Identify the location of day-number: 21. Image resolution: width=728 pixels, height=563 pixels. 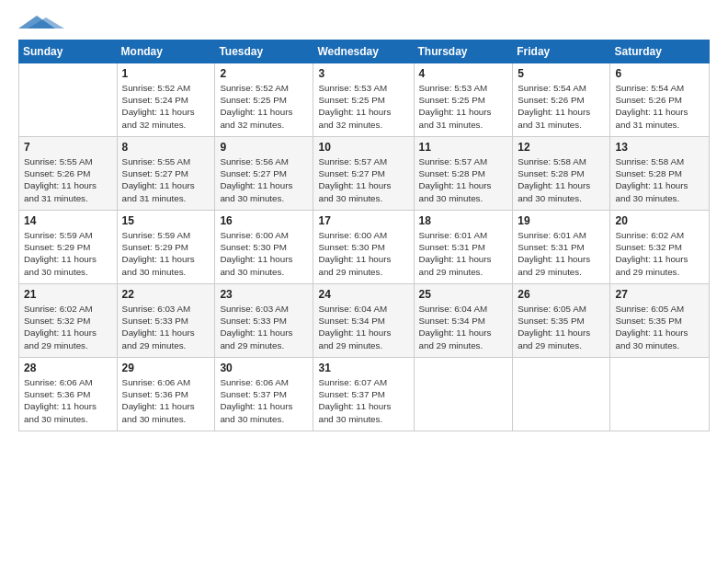
(68, 294).